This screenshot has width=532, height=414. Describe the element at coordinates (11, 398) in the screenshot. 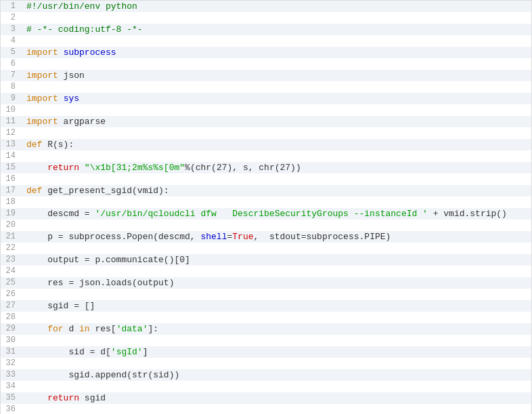

I see `line-number: 35` at that location.